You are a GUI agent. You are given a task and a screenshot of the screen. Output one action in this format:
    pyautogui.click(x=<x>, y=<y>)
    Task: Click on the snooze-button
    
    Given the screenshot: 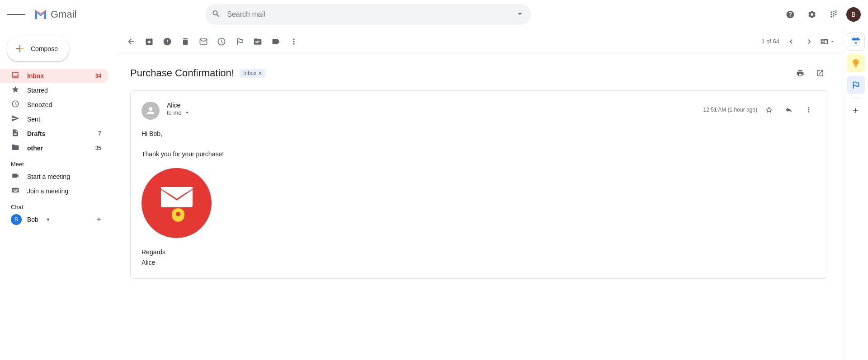 What is the action you would take?
    pyautogui.click(x=222, y=42)
    